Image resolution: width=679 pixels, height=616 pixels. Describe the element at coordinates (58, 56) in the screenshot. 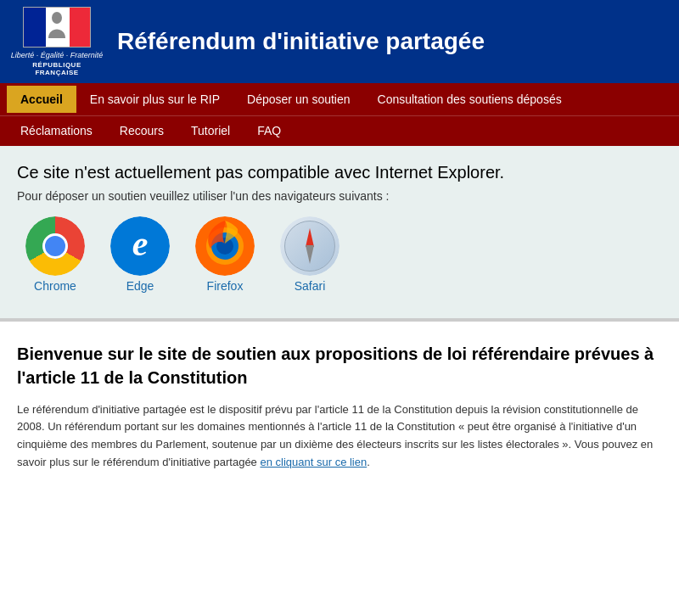

I see `logo-tagline: Liberté · Égalité · Fraternité` at that location.